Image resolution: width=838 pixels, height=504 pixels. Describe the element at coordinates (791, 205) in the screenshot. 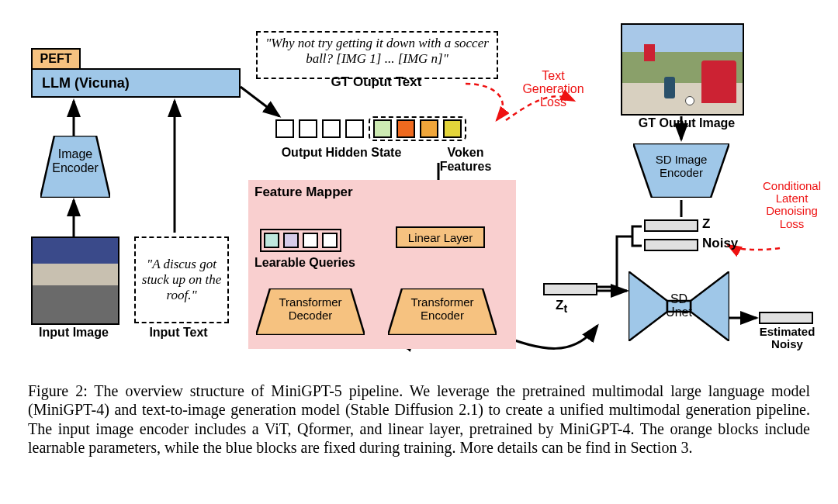

I see `conditional-loss-label: Conditional Latent Denoising Loss` at that location.